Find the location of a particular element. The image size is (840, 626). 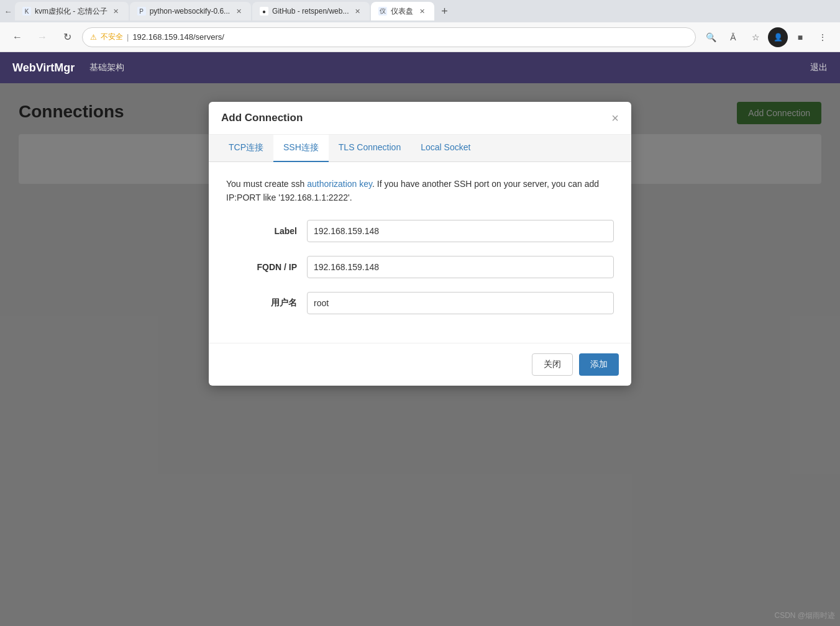

modal-tabs: TCP连接 SSH连接 TLS Connection Local Socket is located at coordinates (420, 148).